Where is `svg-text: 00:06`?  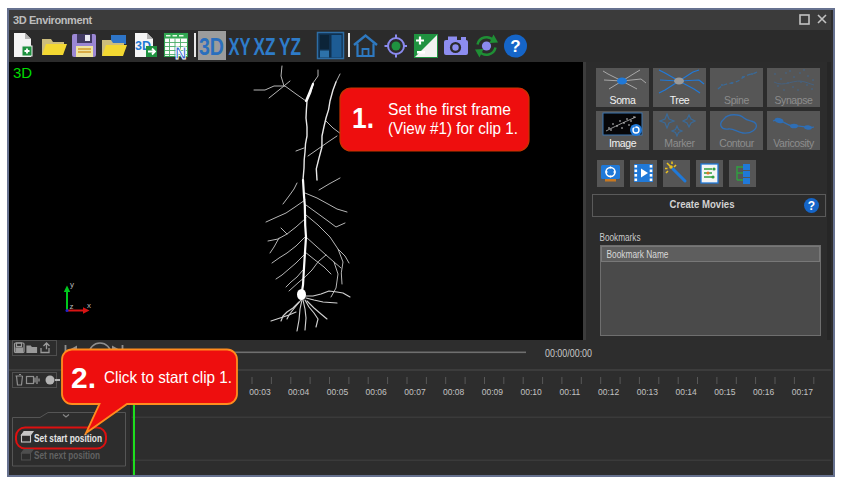
svg-text: 00:06 is located at coordinates (377, 392).